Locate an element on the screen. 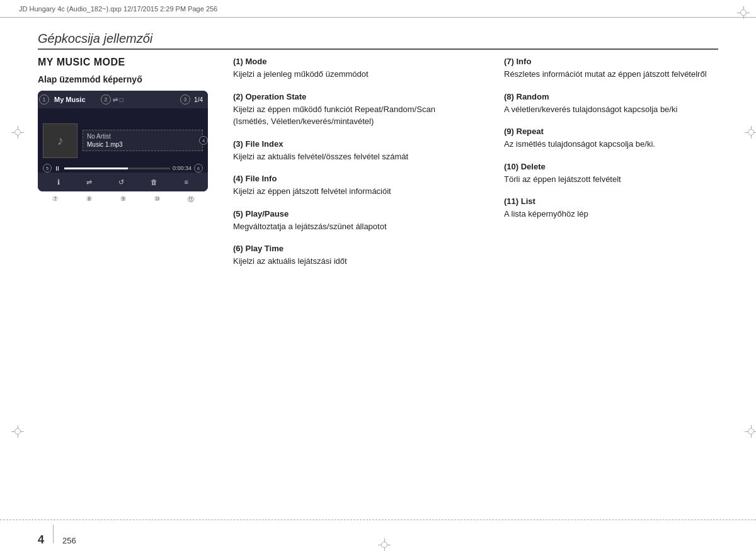  ann-4: 4 is located at coordinates (203, 140).